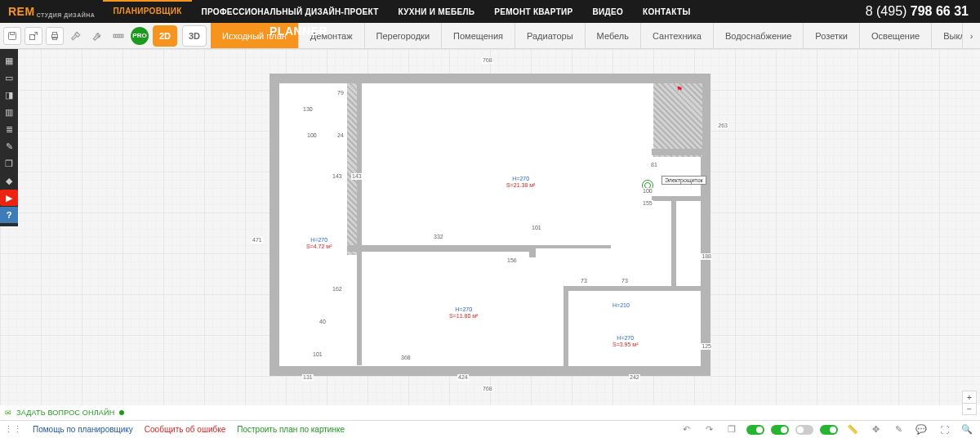 This screenshot has width=980, height=438. What do you see at coordinates (755, 430) in the screenshot?
I see `toggle-dims` at bounding box center [755, 430].